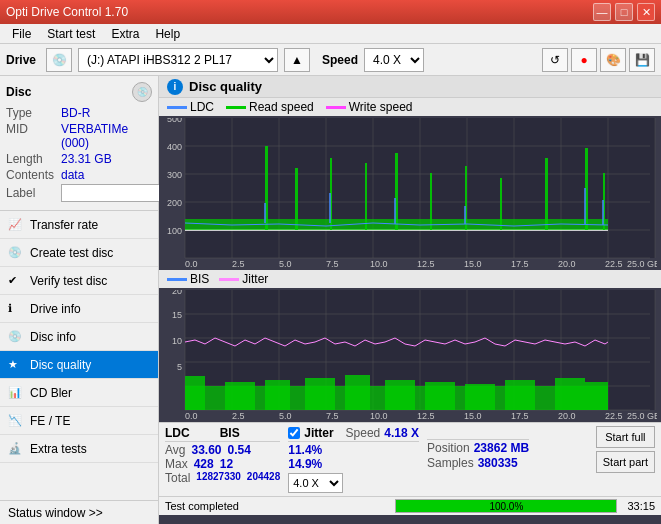  I want to click on legend-read: Read speed, so click(270, 107).